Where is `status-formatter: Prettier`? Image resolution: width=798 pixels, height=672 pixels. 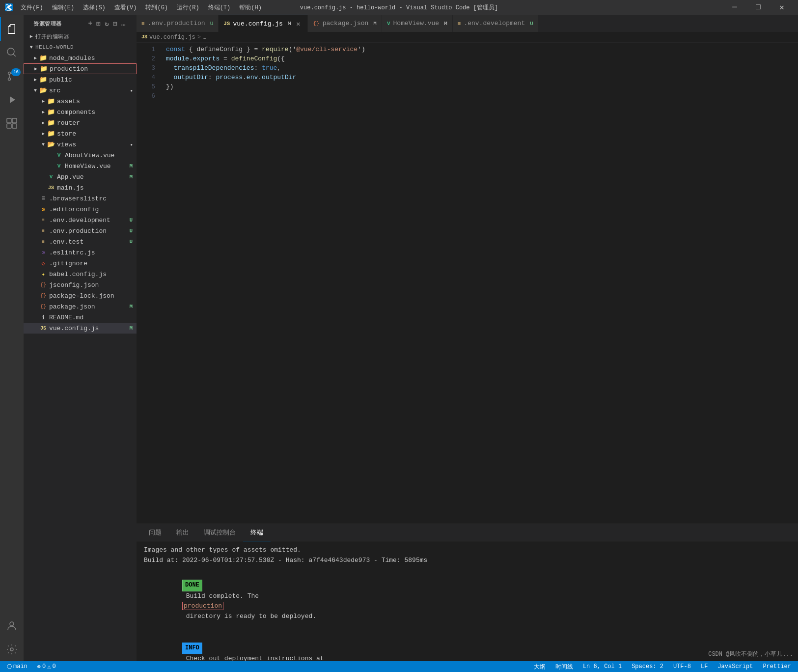 status-formatter: Prettier is located at coordinates (777, 667).